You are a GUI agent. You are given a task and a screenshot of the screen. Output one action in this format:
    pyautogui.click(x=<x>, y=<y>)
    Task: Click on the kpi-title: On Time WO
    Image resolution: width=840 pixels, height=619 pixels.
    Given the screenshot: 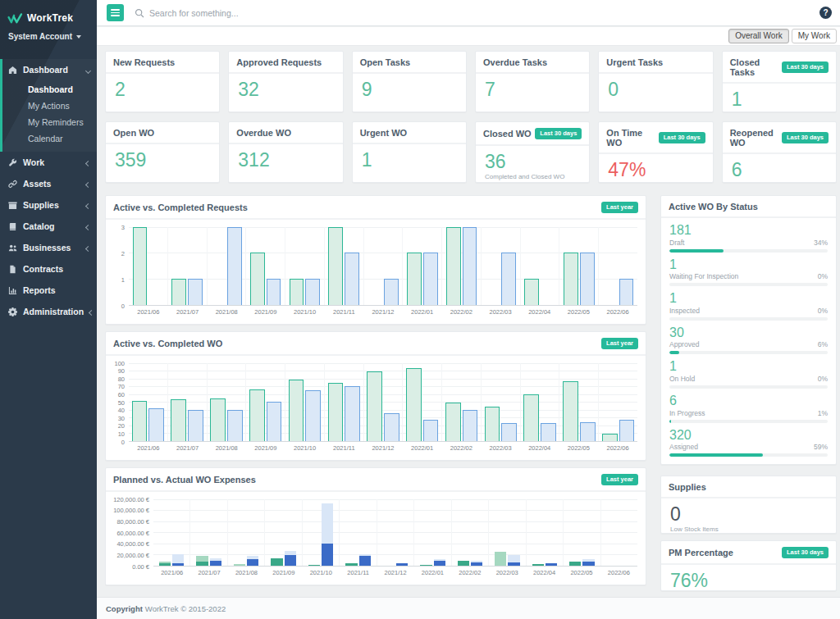 What is the action you would take?
    pyautogui.click(x=632, y=138)
    